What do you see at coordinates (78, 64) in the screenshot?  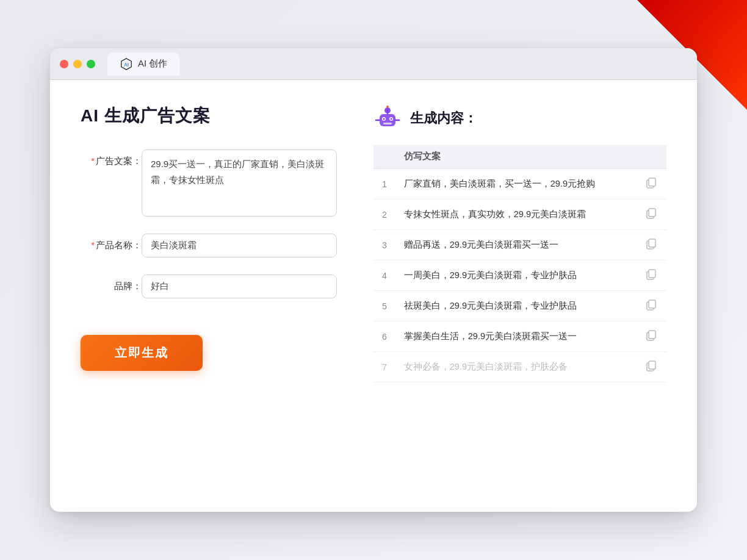 I see `minimize-button` at bounding box center [78, 64].